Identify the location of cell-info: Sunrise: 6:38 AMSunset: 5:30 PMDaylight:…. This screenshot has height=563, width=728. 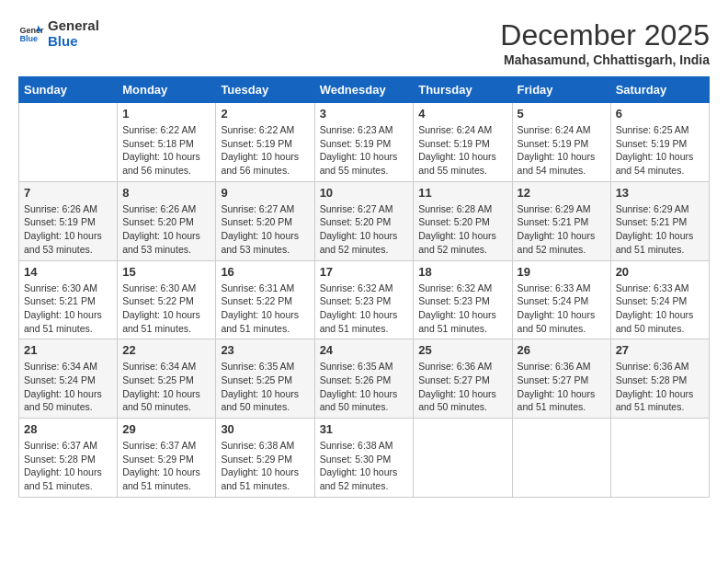
(364, 465).